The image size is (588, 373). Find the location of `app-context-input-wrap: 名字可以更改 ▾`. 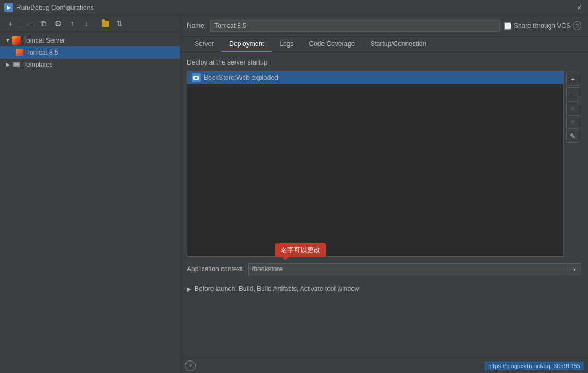

app-context-input-wrap: 名字可以更改 ▾ is located at coordinates (415, 269).